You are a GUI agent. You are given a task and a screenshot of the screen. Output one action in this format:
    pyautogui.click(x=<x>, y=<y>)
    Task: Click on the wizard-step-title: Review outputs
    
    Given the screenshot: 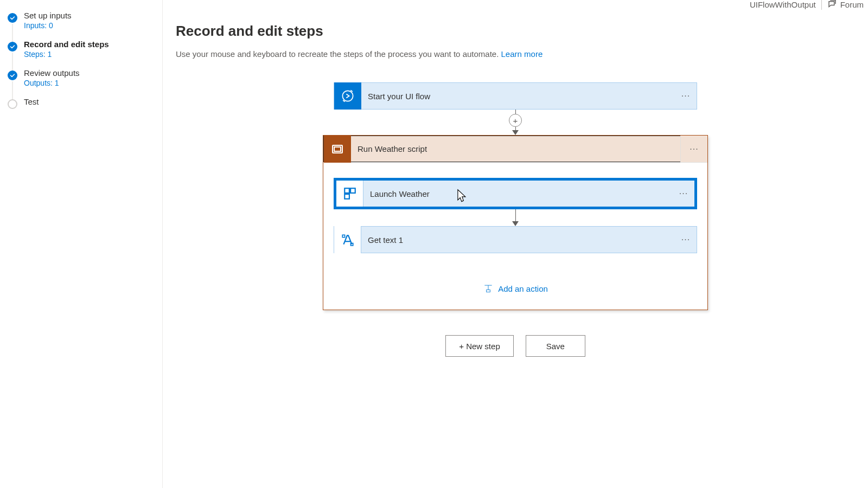 What is the action you would take?
    pyautogui.click(x=88, y=73)
    